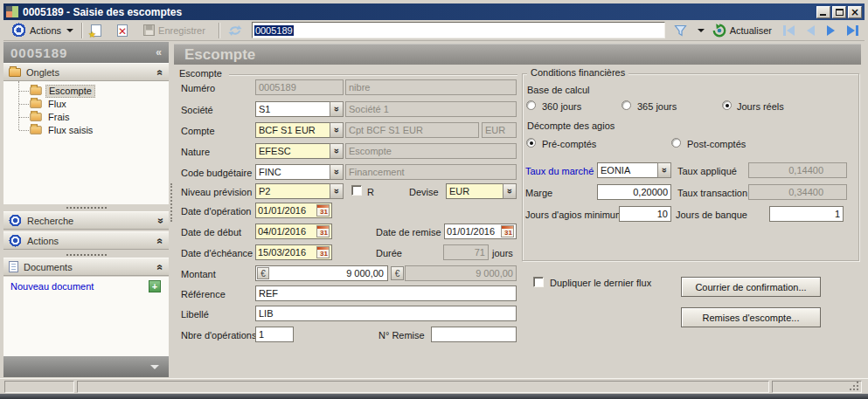 This screenshot has height=399, width=868. I want to click on onglets-section-header: Onglets, so click(86, 72).